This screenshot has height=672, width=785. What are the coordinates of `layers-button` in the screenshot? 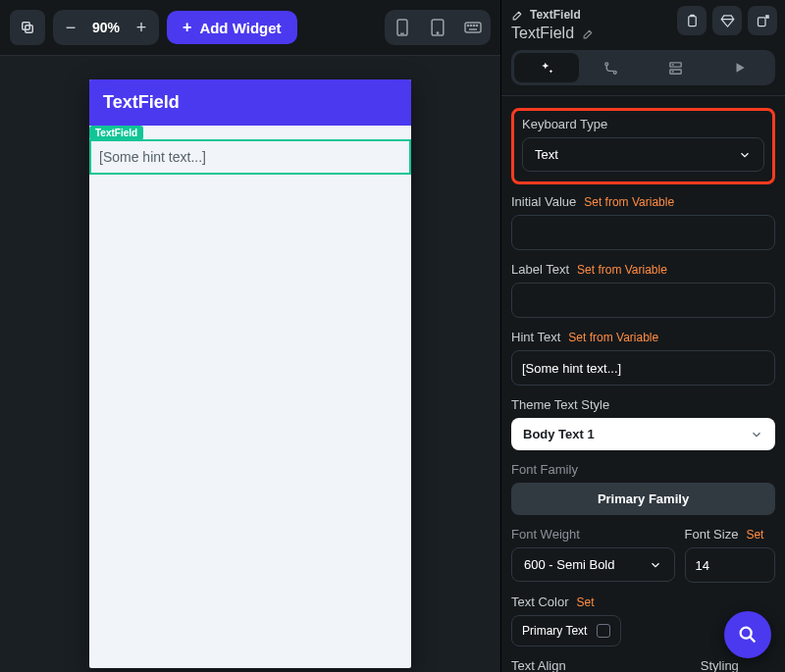 It's located at (27, 27).